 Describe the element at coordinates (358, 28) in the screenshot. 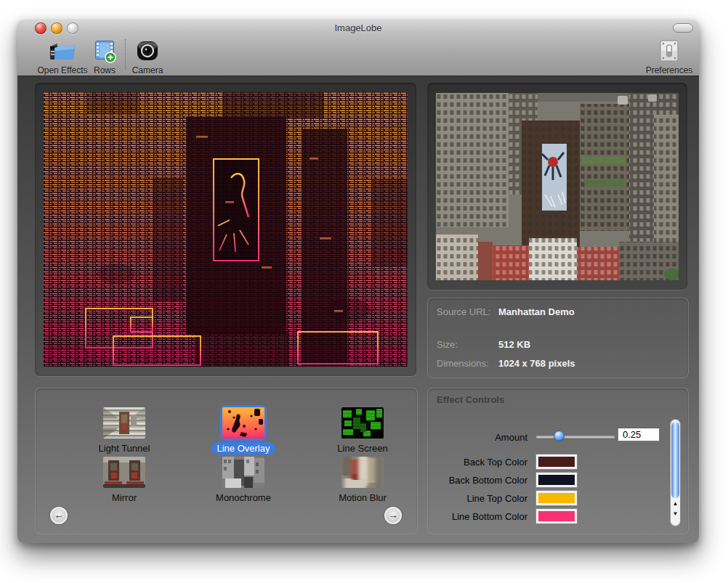

I see `titlebar: ImageLobe` at that location.